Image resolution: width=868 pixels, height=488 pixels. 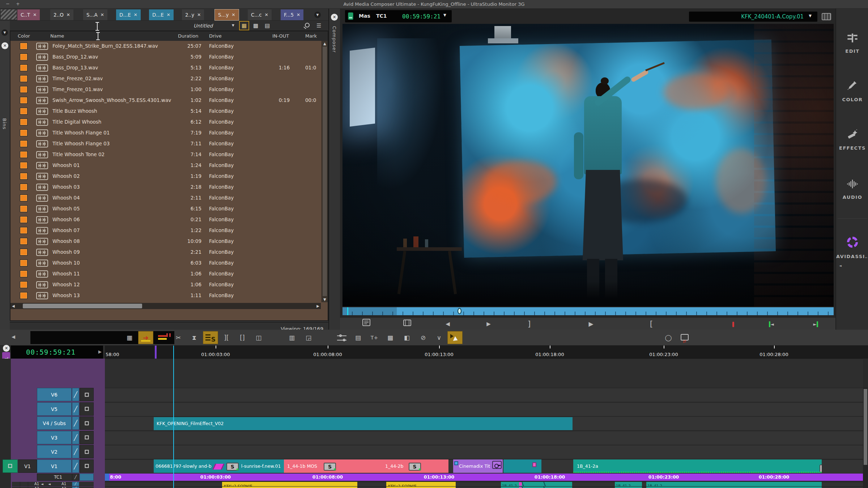 I want to click on overwrite-icon, so click(x=162, y=338).